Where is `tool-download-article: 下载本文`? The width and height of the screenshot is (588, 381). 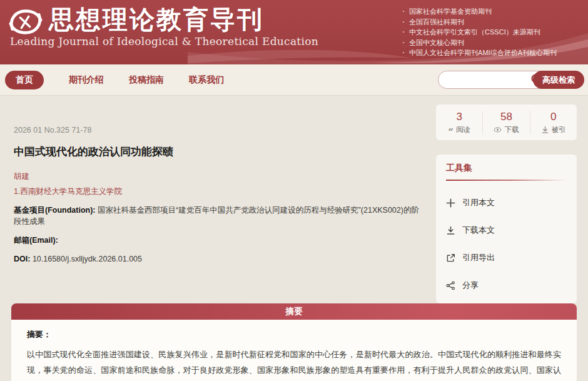 tool-download-article: 下载本文 is located at coordinates (507, 230).